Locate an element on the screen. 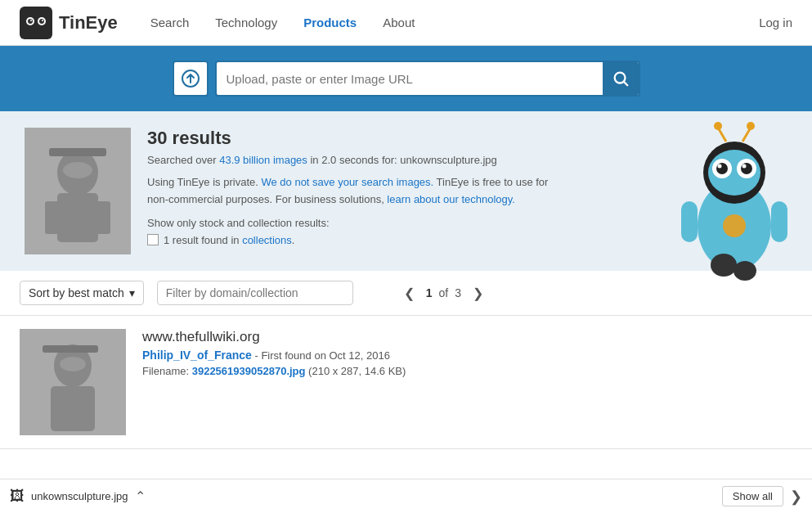 This screenshot has width=812, height=513. sort-label: Sort by best match is located at coordinates (77, 293).